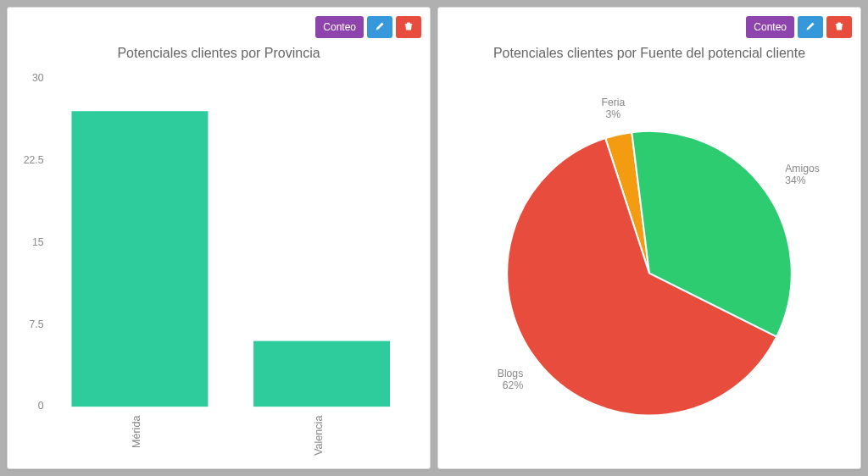 The image size is (868, 476). I want to click on x-tick-label: Valencia, so click(319, 435).